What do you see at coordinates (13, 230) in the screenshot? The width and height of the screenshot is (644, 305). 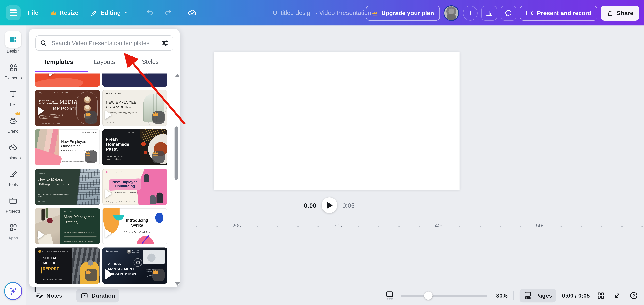 I see `sidebar-item-apps: Apps` at bounding box center [13, 230].